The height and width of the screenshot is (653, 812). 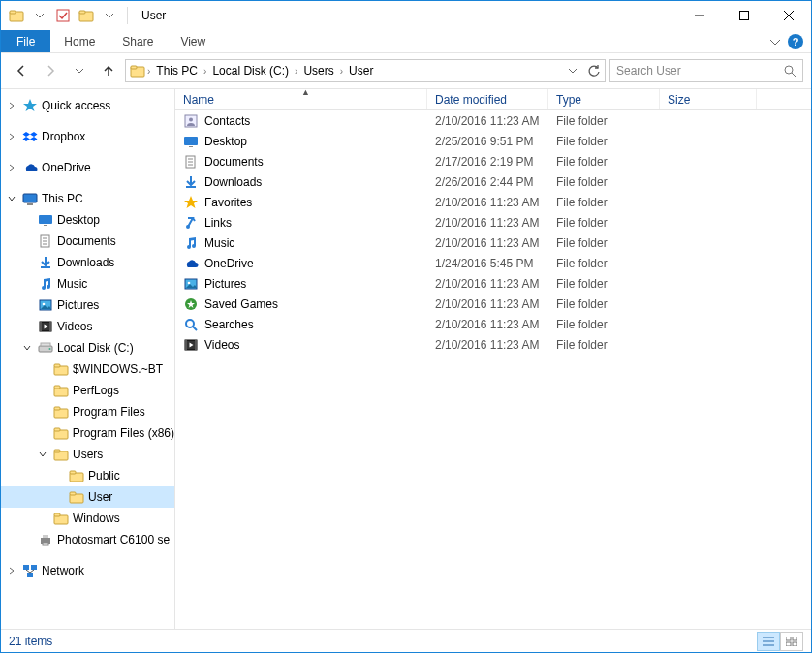 What do you see at coordinates (176, 71) in the screenshot?
I see `breadcrumb-thispc: This PC` at bounding box center [176, 71].